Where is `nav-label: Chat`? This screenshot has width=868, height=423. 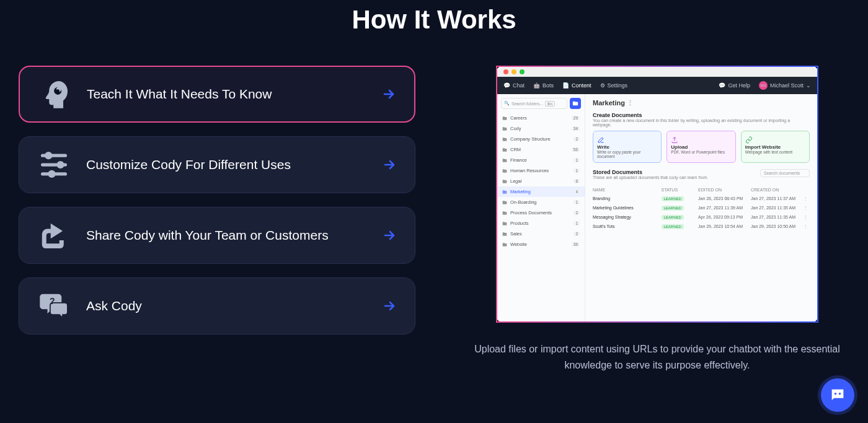
nav-label: Chat is located at coordinates (518, 85).